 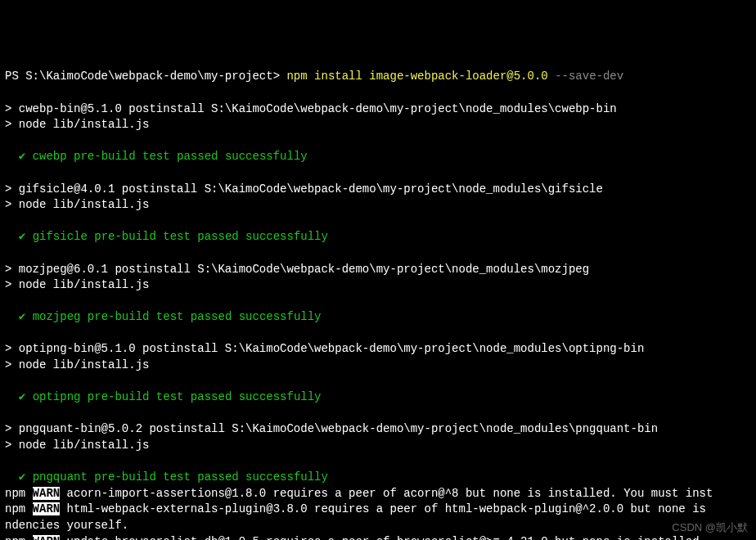 What do you see at coordinates (421, 76) in the screenshot?
I see `npm-command: npm install image-webpack-loader@5.0.0` at bounding box center [421, 76].